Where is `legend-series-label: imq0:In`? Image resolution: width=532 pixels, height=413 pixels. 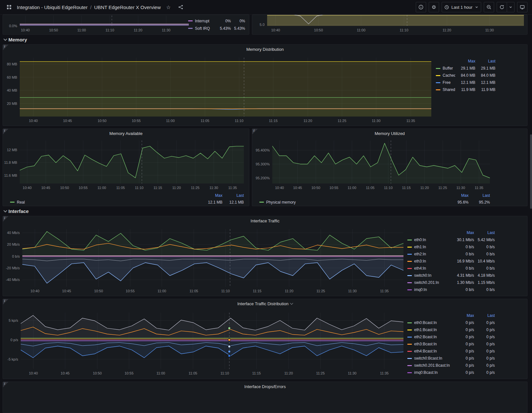 legend-series-label: imq0:In is located at coordinates (429, 290).